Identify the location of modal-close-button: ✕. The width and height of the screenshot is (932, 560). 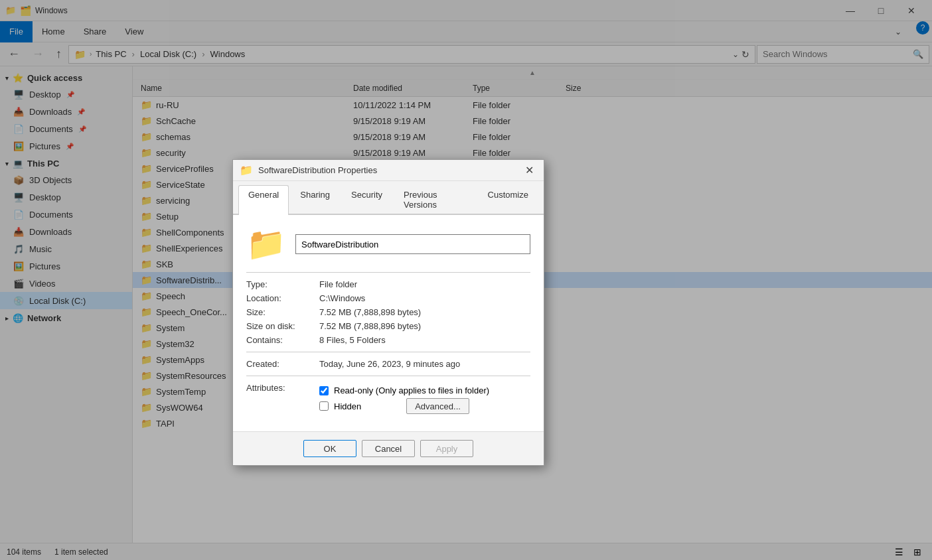
(529, 171).